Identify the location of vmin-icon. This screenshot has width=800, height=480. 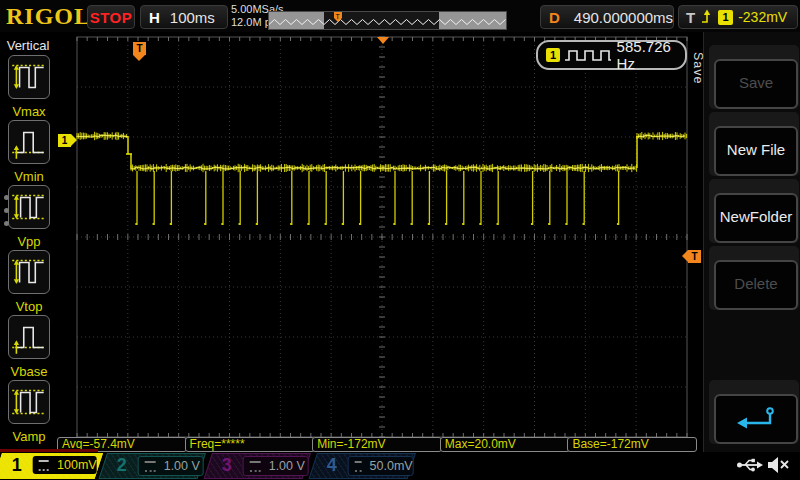
(29, 142).